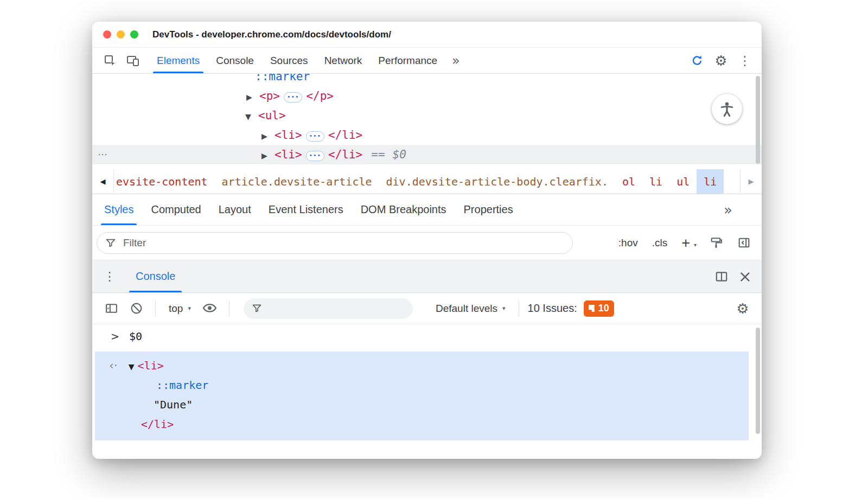 The image size is (868, 499). What do you see at coordinates (272, 35) in the screenshot?
I see `window-title: DevTools - developer.chrome.com/docs/dev…` at bounding box center [272, 35].